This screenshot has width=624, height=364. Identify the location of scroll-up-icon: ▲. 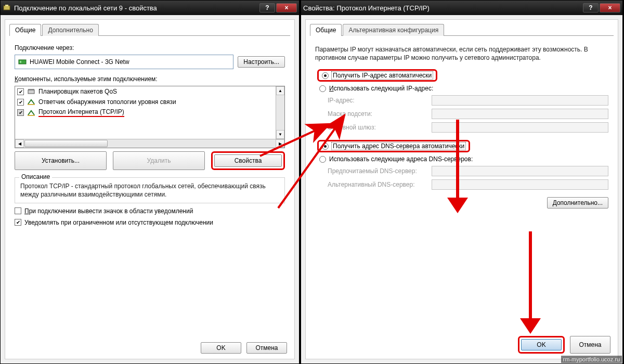
(280, 90).